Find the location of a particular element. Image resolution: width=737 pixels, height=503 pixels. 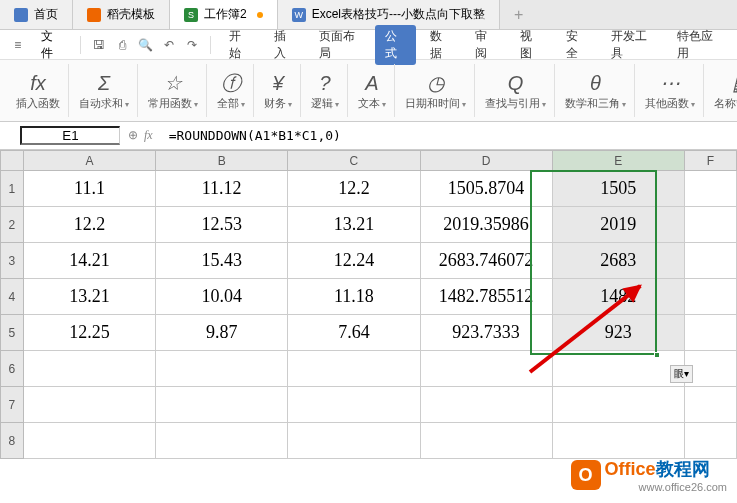

add-tab-button: + is located at coordinates (518, 14).